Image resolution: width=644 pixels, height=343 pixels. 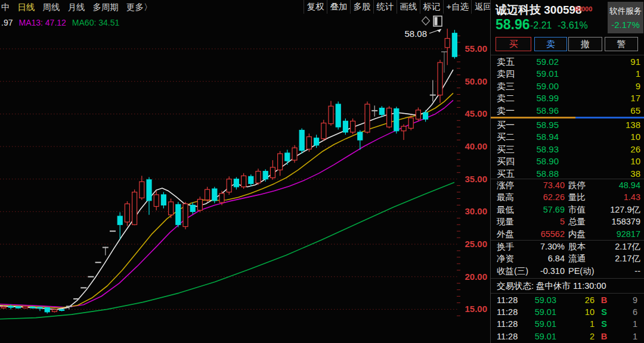 I want to click on tick-count: 9, so click(x=628, y=300).